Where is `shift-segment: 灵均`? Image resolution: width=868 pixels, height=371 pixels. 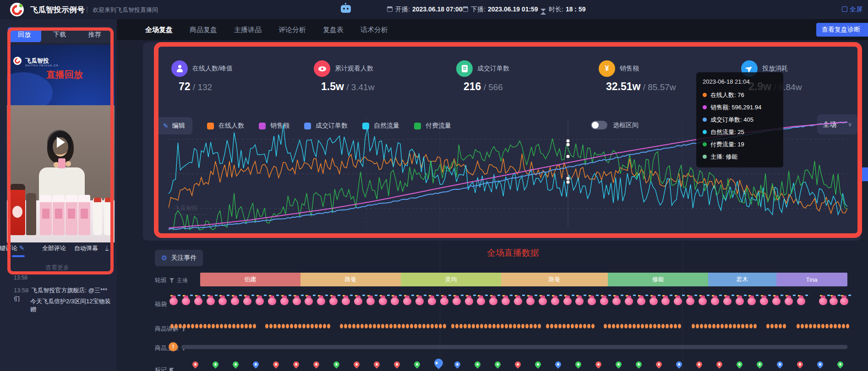
shift-segment: 灵均 is located at coordinates (451, 280).